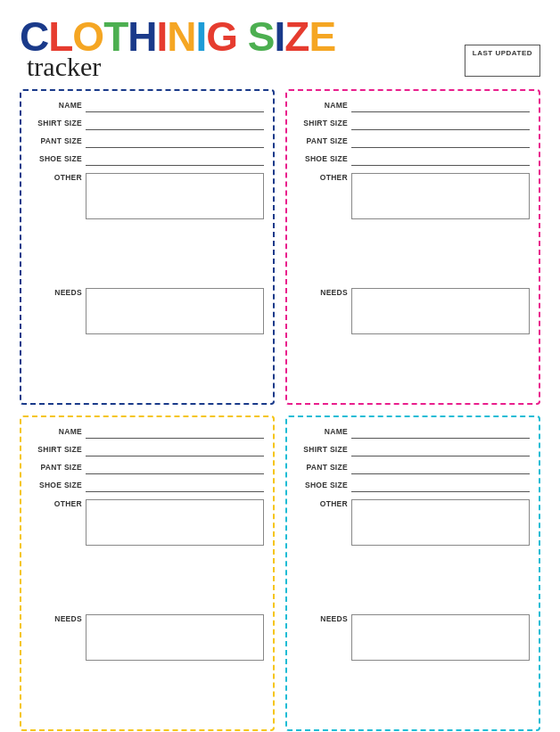 The height and width of the screenshot is (732, 560). Describe the element at coordinates (56, 159) in the screenshot. I see `shoe-label-1: SHOE SIZE` at that location.